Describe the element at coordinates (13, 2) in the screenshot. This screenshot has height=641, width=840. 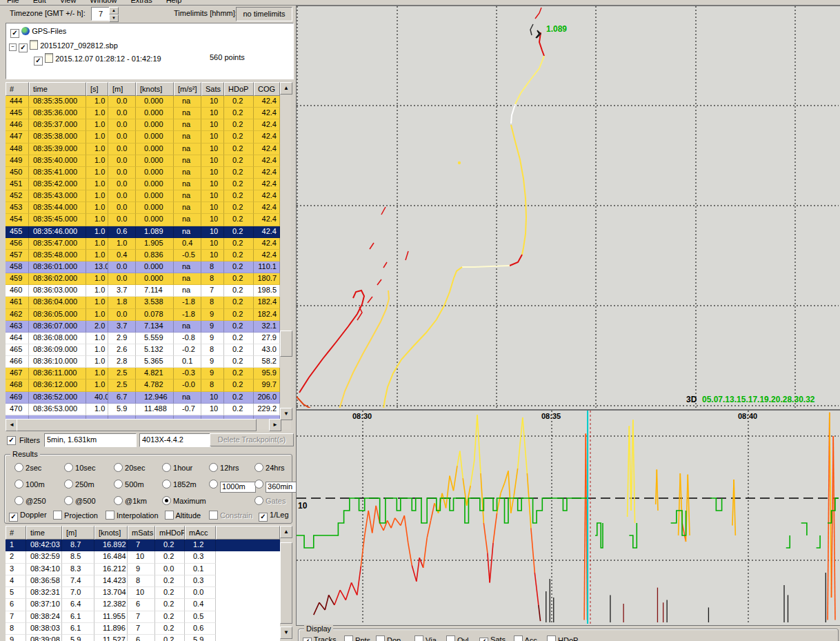
I see `menu-item: File` at that location.